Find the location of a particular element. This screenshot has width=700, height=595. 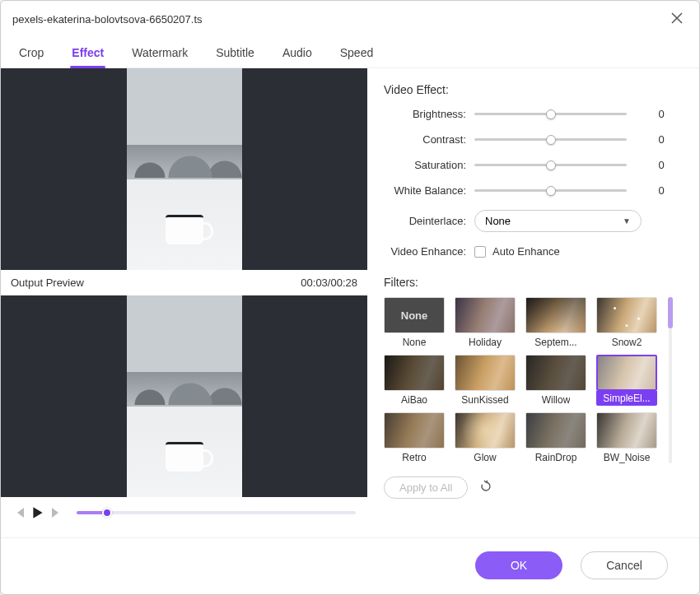

deinterlace-value: None is located at coordinates (497, 221).